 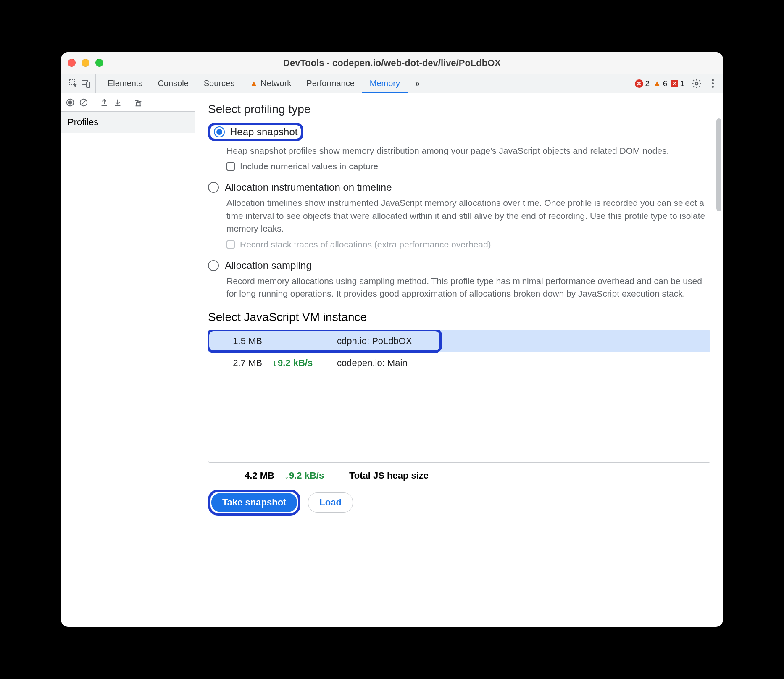 What do you see at coordinates (459, 280) in the screenshot?
I see `option-allocation-sampling: Allocation sampling Record memory alloca…` at bounding box center [459, 280].